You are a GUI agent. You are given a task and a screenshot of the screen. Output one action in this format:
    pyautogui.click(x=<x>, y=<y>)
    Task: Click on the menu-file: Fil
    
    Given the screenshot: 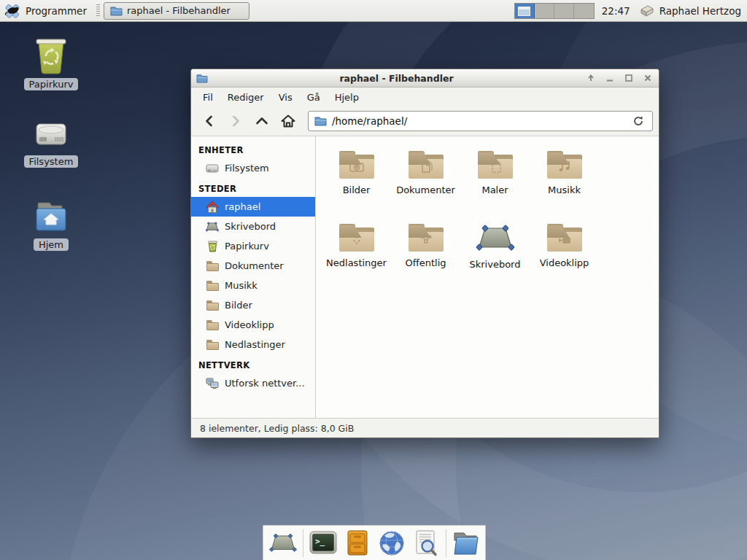 What is the action you would take?
    pyautogui.click(x=208, y=98)
    